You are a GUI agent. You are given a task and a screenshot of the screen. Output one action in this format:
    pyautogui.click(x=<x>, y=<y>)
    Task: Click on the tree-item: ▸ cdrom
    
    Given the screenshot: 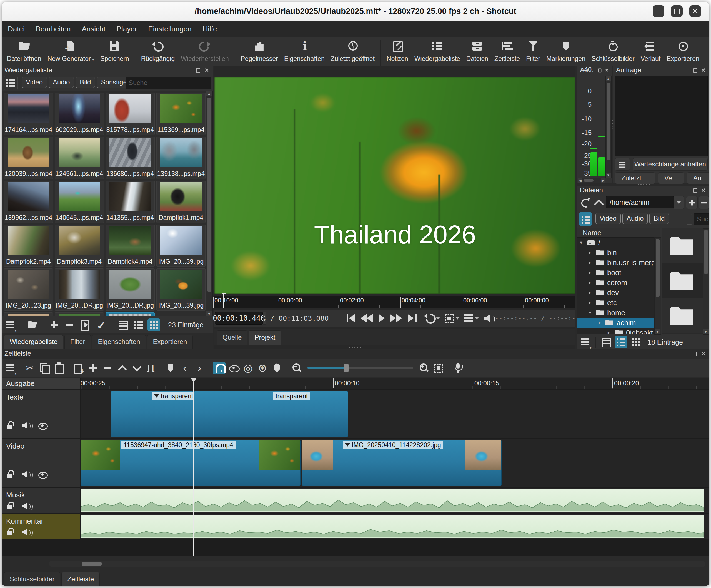 What is the action you would take?
    pyautogui.click(x=619, y=282)
    